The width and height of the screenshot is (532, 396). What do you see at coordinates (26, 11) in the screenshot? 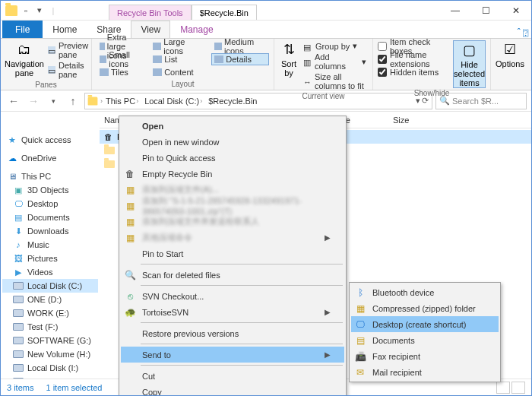
I see `qat-props-icon: ▫` at bounding box center [26, 11].